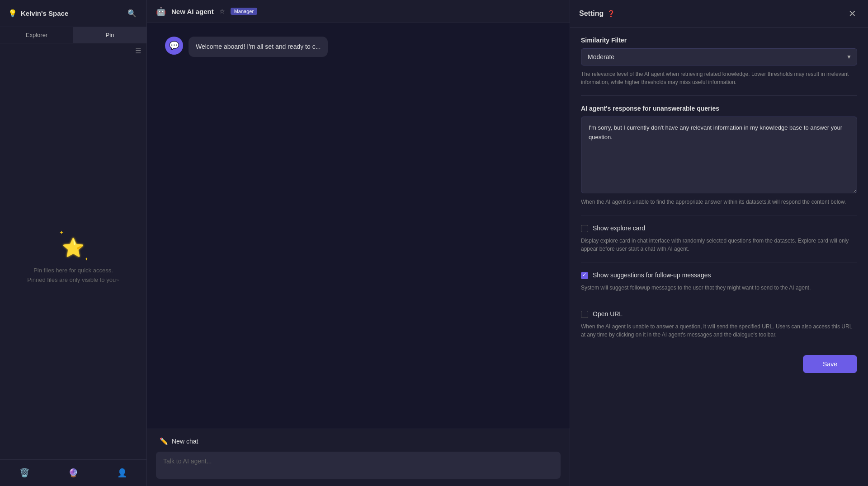  Describe the element at coordinates (37, 35) in the screenshot. I see `tab-explorer: Explorer` at that location.